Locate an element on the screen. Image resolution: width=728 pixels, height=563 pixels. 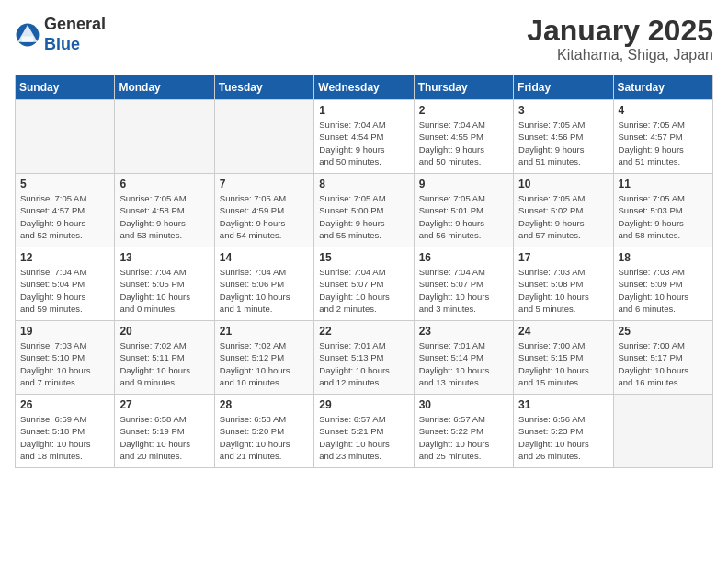
calendar-cell: 31Sunrise: 6:56 AM Sunset: 5:23 PM Dayli… is located at coordinates (563, 431).